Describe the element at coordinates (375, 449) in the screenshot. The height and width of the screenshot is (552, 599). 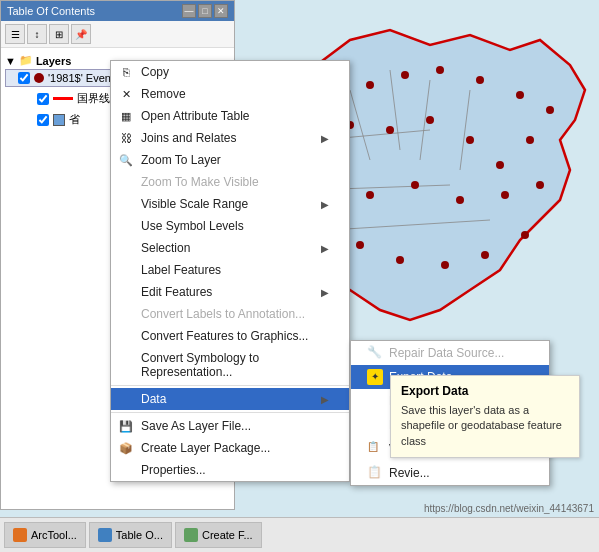
I see `view-icon: 📋` at that location.